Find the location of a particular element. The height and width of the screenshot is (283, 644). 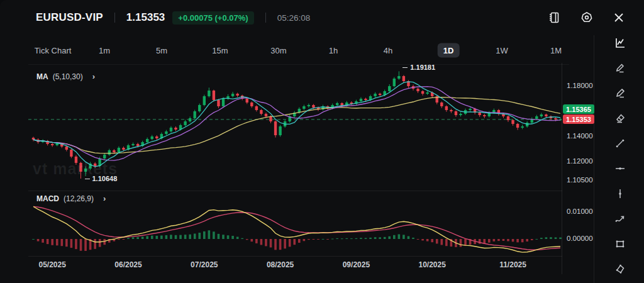

price-axis-line is located at coordinates (562, 169).